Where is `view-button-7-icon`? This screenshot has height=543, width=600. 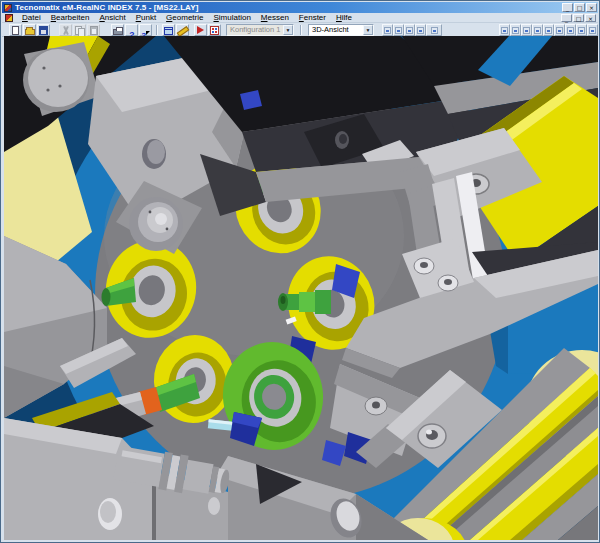 view-button-7-icon is located at coordinates (570, 30).